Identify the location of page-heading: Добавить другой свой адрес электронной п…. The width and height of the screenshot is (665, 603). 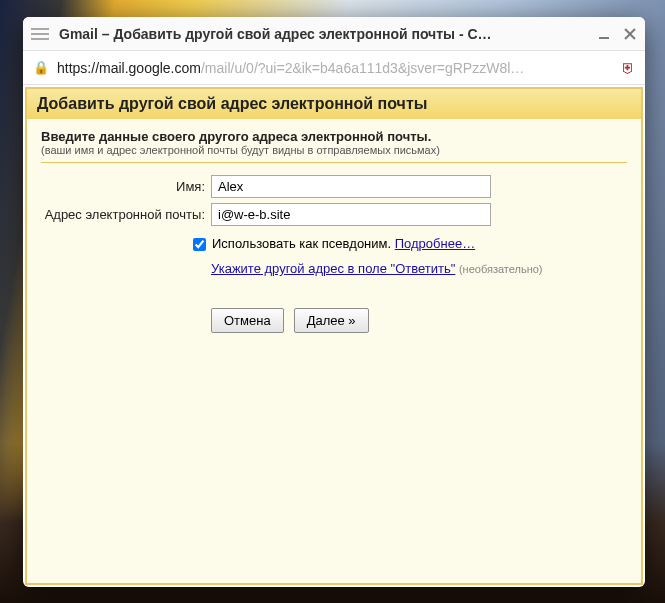
(334, 104).